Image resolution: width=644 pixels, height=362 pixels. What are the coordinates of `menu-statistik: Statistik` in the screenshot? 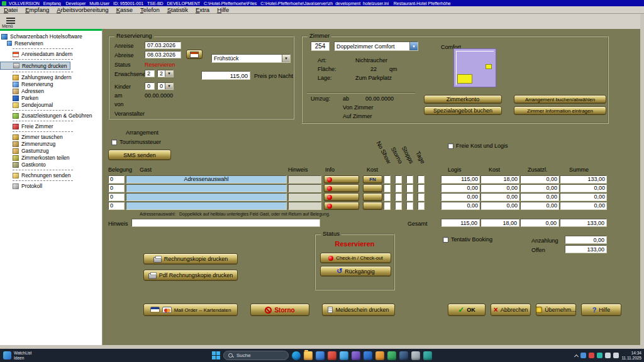 It's located at (177, 10).